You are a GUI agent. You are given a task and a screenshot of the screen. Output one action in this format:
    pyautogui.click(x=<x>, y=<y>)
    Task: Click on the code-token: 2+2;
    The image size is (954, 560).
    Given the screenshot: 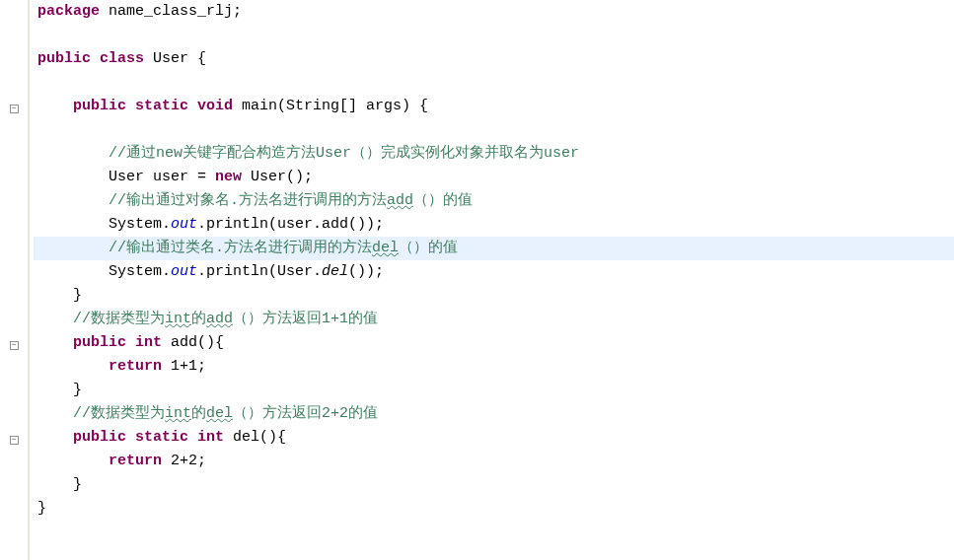 What is the action you would take?
    pyautogui.click(x=183, y=461)
    